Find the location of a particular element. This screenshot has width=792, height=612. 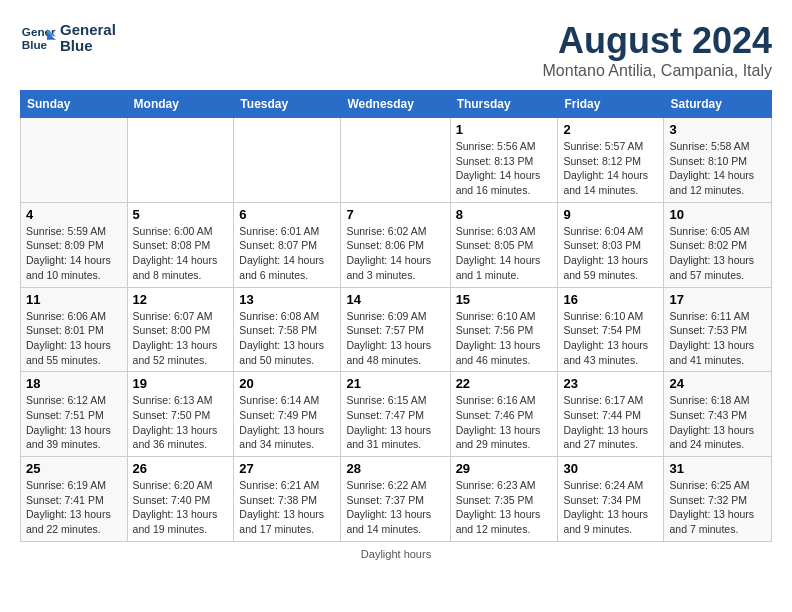

day-number: 5 is located at coordinates (181, 214).